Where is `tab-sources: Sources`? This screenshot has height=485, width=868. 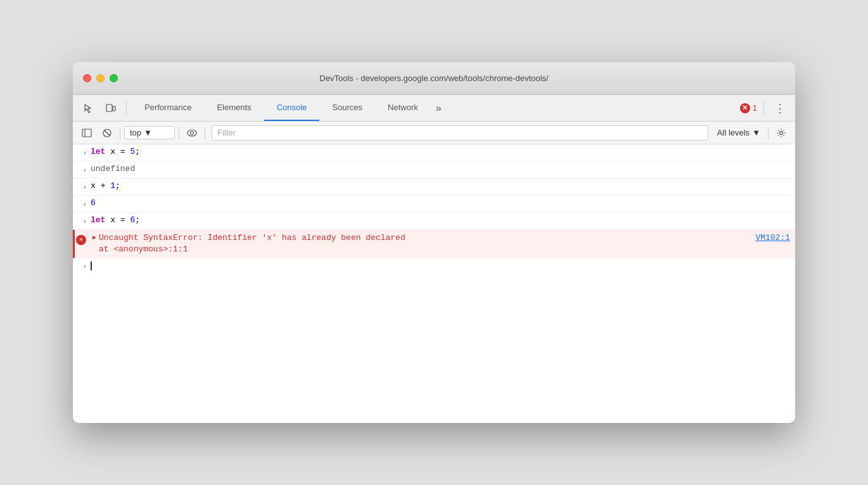
tab-sources: Sources is located at coordinates (347, 108).